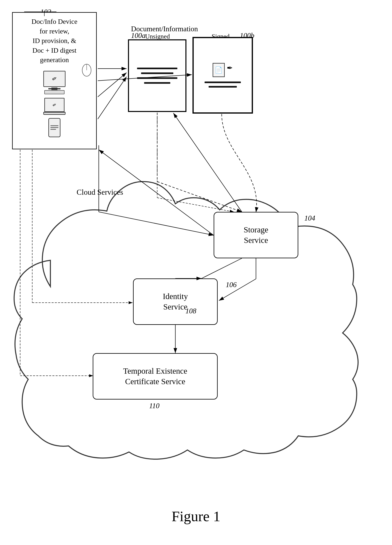 This screenshot has height=545, width=392. I want to click on ref-104: 104, so click(310, 218).